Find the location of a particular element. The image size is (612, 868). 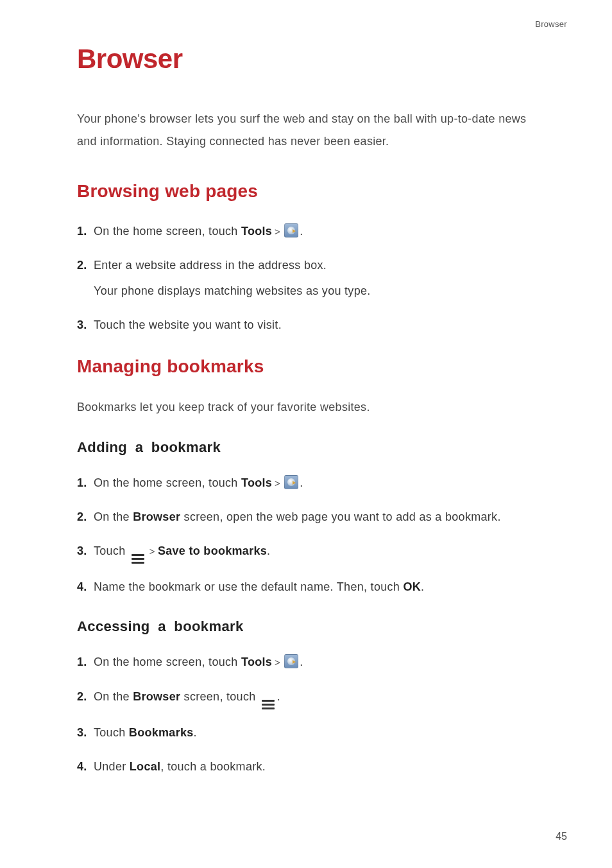

list-item: 2. On the Browser screen, open the web p… is located at coordinates (312, 517).